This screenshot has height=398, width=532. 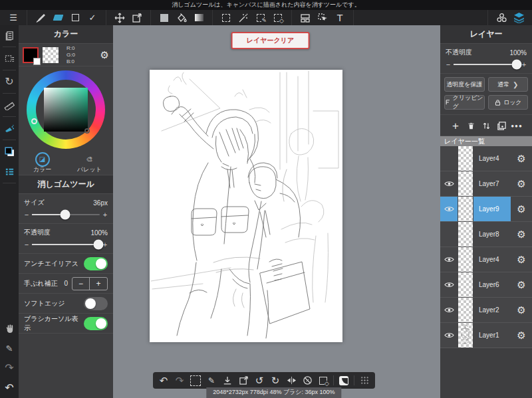 I want to click on size-slider-thumb, so click(x=65, y=215).